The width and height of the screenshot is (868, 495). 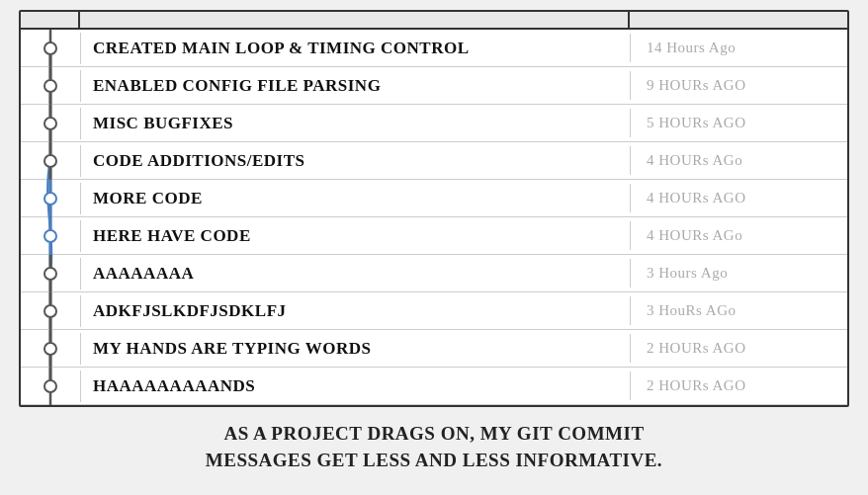 I want to click on table-row: HAAAAAAAAANDS2 HOURs AGO, so click(x=434, y=386).